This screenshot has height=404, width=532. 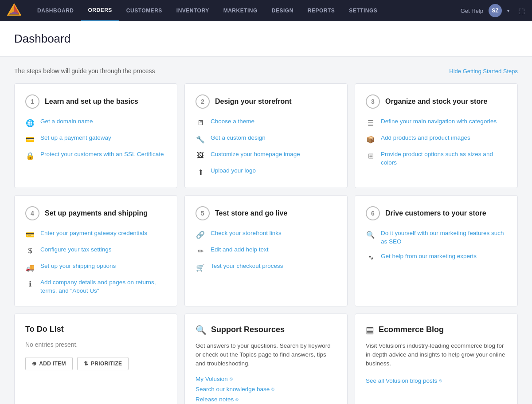 What do you see at coordinates (266, 330) in the screenshot?
I see `support-header: 🔍 Support Resources` at bounding box center [266, 330].